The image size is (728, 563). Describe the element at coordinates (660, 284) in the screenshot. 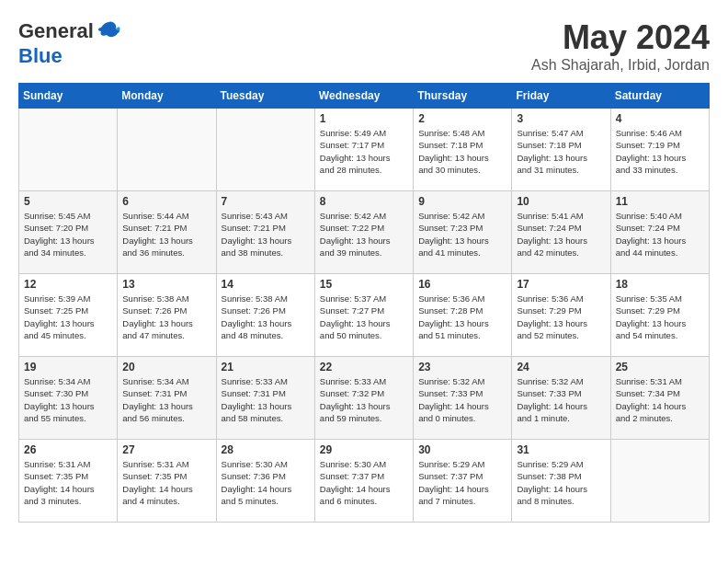

I see `day-number: 18` at that location.